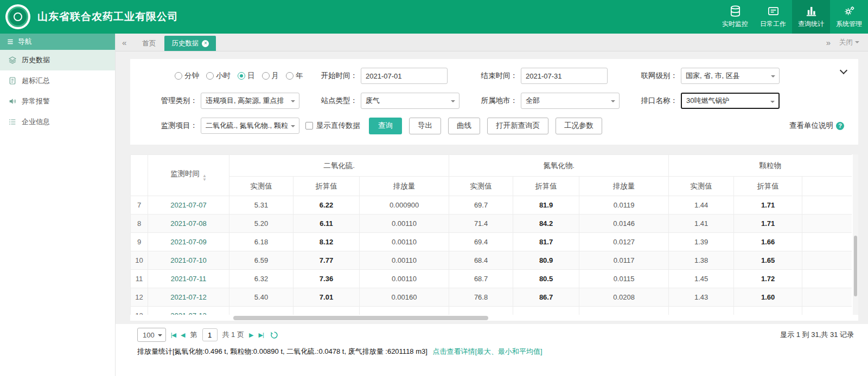 This screenshot has height=376, width=868. Describe the element at coordinates (58, 101) in the screenshot. I see `sidebar-item-2: 异常报警` at that location.